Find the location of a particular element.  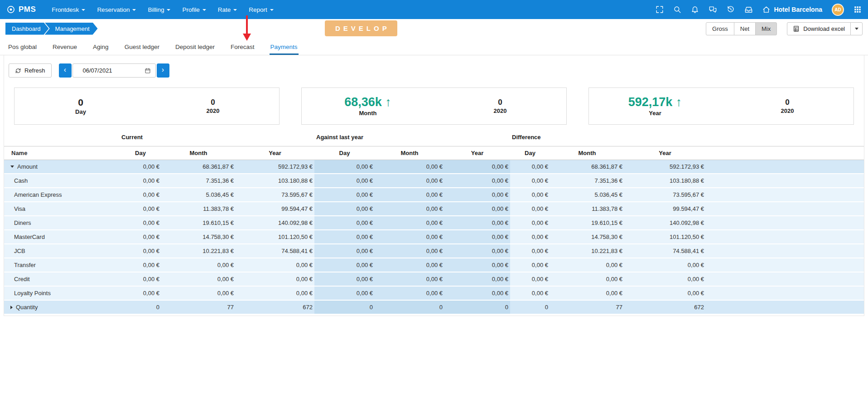

table-header-row: NameDayMonthYearDayMonthYearDayMonthYear is located at coordinates (434, 153).